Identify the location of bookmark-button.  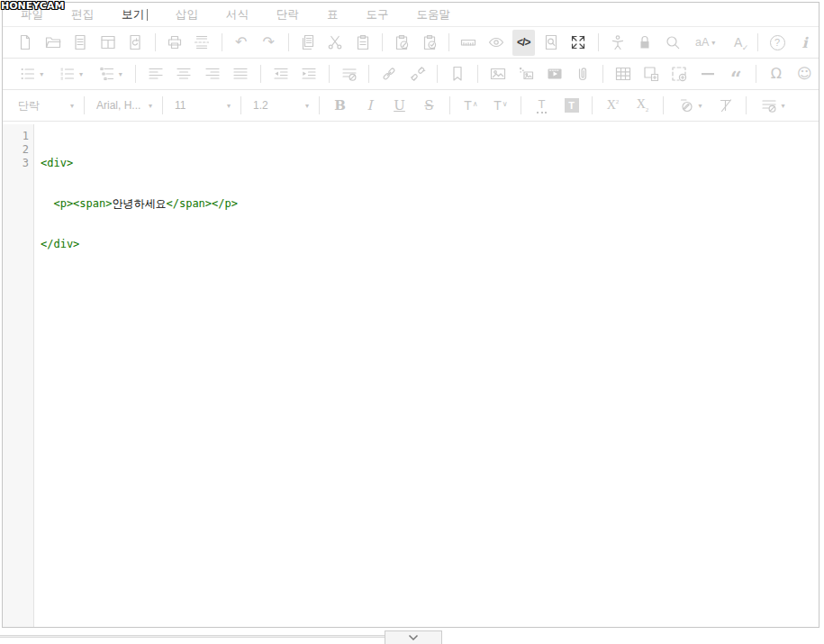
(457, 74).